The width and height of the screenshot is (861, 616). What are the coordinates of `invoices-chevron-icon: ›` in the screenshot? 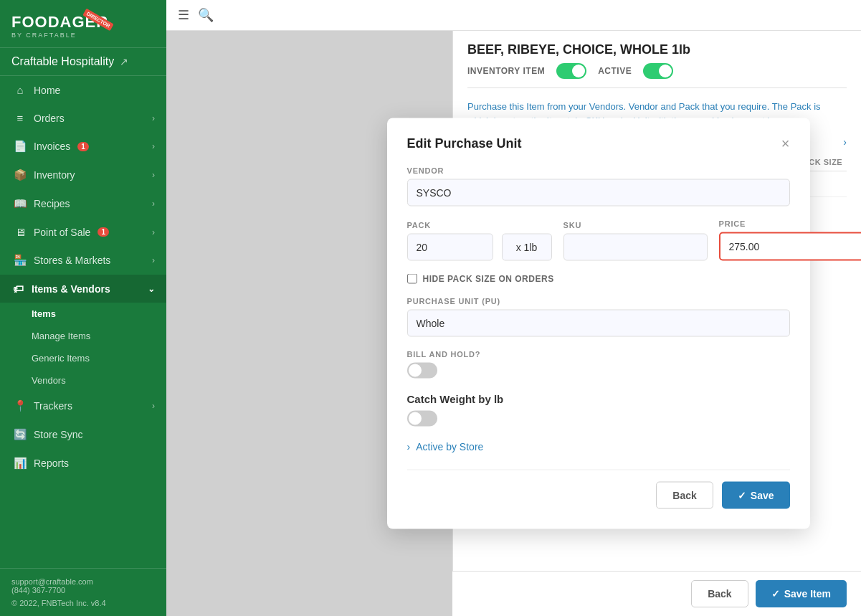 It's located at (153, 146).